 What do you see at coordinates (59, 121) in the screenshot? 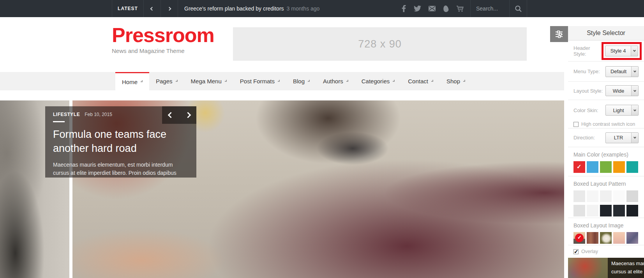
I see `caption-divider` at bounding box center [59, 121].